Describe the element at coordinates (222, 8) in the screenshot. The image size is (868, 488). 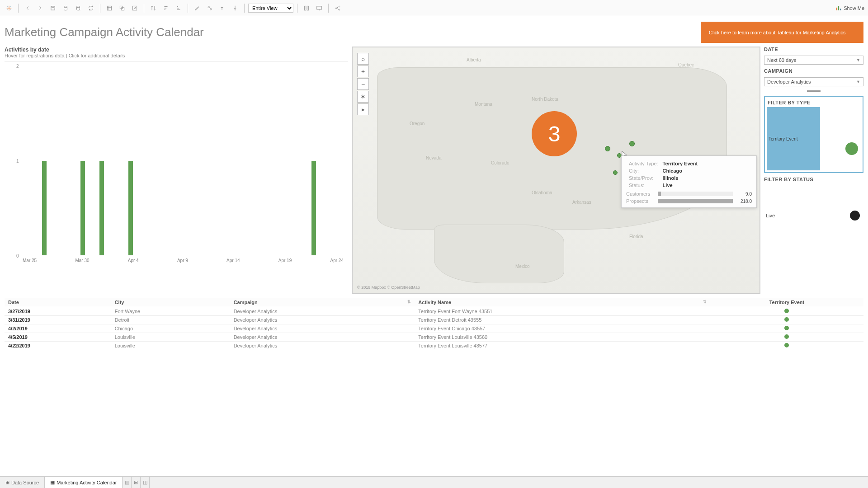
I see `label-icon: T` at that location.